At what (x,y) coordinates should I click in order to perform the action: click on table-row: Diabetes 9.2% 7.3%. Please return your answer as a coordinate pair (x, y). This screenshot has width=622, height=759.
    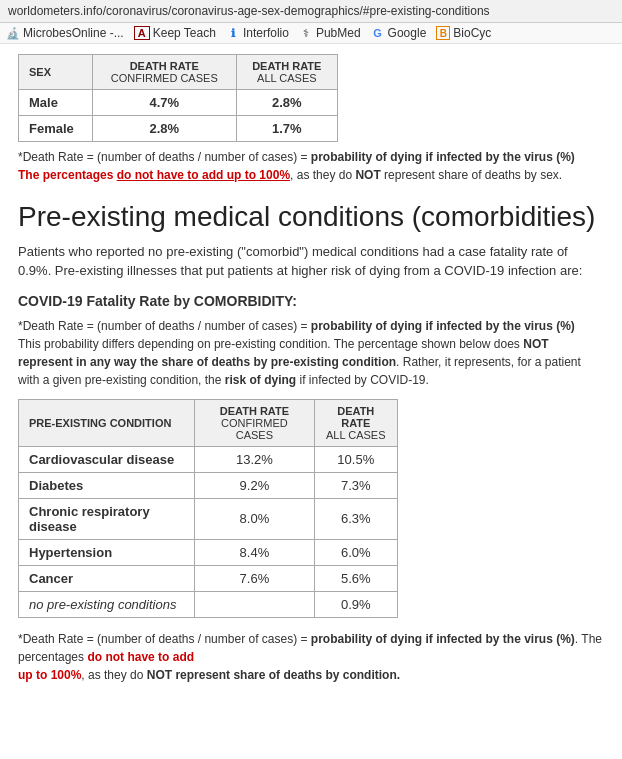
    Looking at the image, I should click on (208, 485).